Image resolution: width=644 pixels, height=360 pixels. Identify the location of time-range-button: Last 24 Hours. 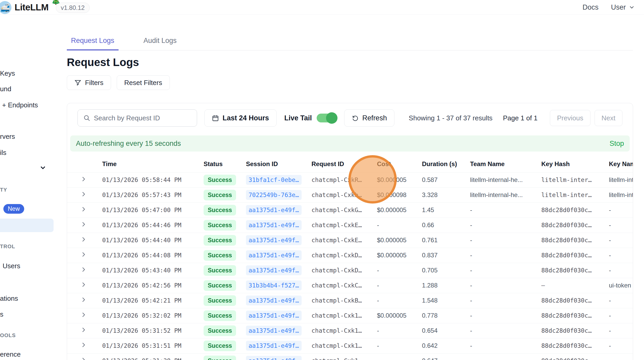
(240, 118).